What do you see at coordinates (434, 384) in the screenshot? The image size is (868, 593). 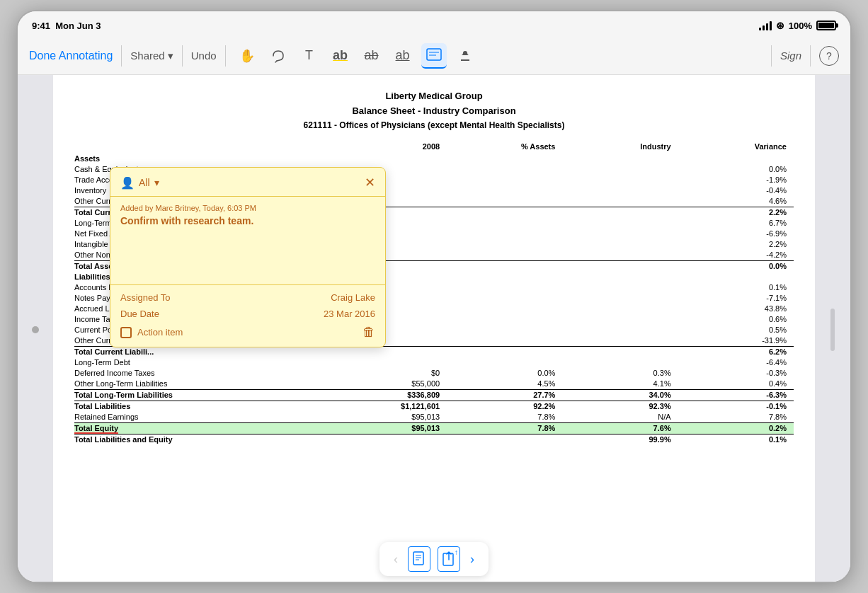 I see `table-row: Other Long-Term Liabilities $55,000 4.5%…` at bounding box center [434, 384].